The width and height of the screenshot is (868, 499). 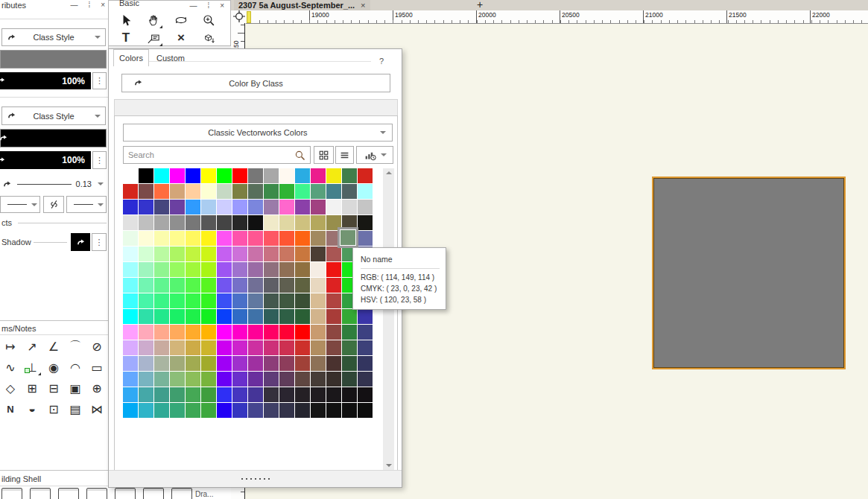 I want to click on fill-opacity-menu-button: ⋮, so click(x=100, y=80).